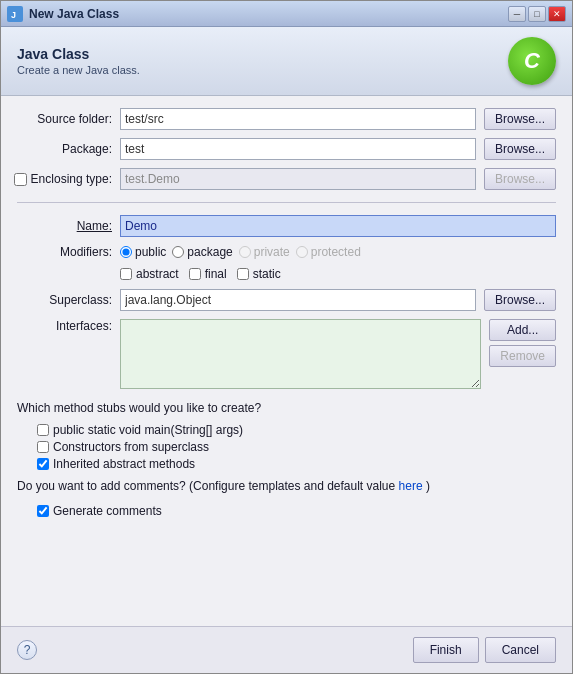  What do you see at coordinates (20, 180) in the screenshot?
I see `enclosing-type-checkbox` at bounding box center [20, 180].